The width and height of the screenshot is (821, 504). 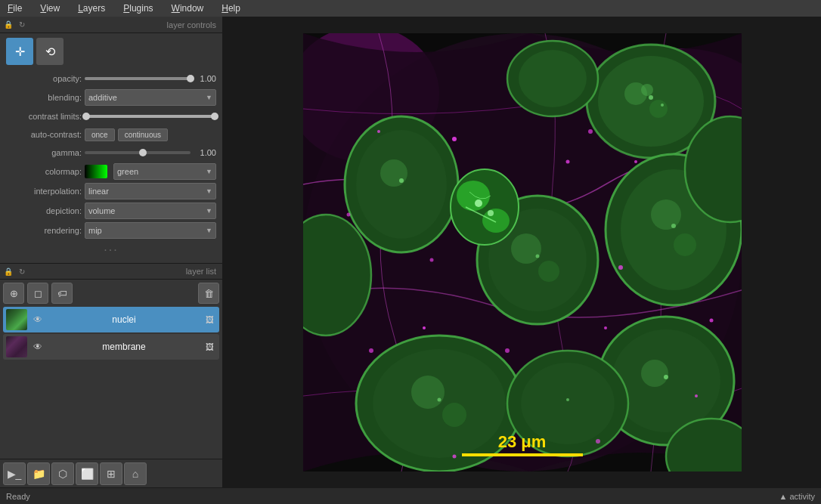 I want to click on blending-row: blending: additive ▼, so click(x=111, y=97).